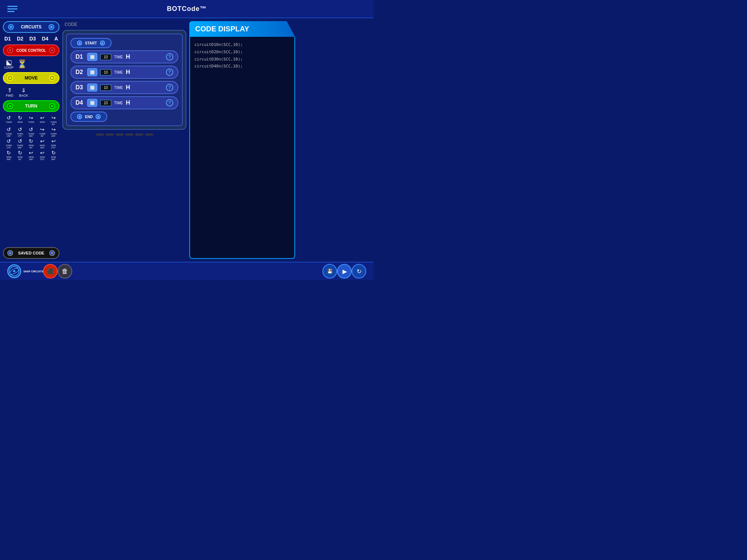 This screenshot has width=747, height=560. What do you see at coordinates (45, 39) in the screenshot?
I see `d4-label: D4` at bounding box center [45, 39].